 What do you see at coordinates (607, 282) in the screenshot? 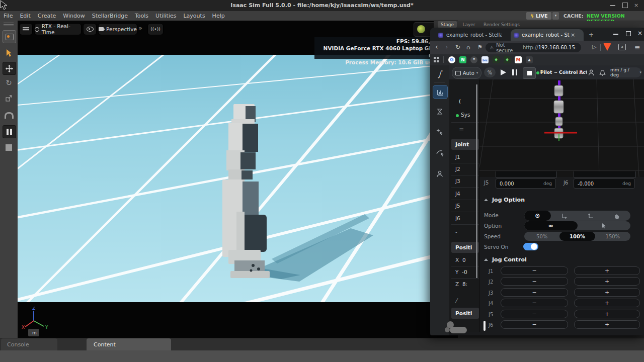
I see `jog-plus-button-j2: +` at bounding box center [607, 282].